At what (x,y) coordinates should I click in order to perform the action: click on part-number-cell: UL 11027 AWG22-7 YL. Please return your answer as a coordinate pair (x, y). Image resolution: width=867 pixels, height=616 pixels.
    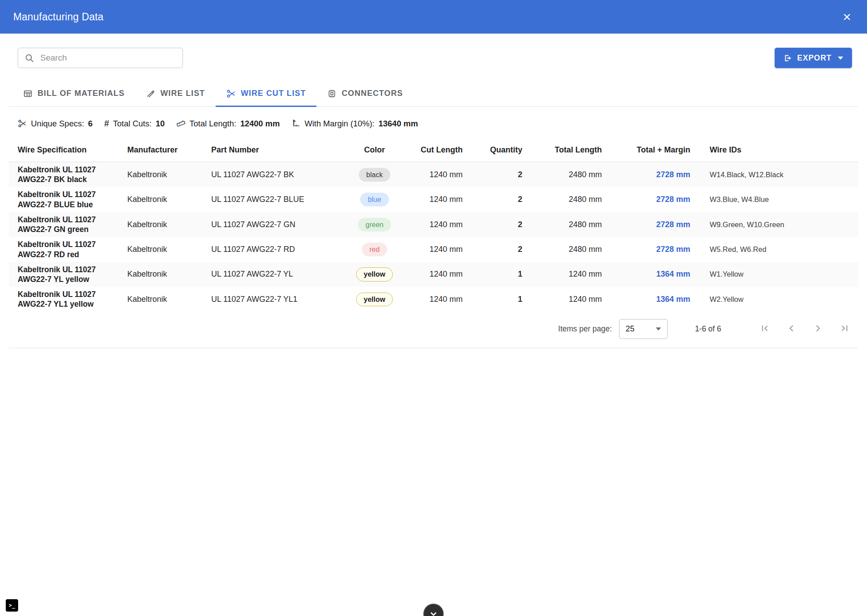
    Looking at the image, I should click on (274, 274).